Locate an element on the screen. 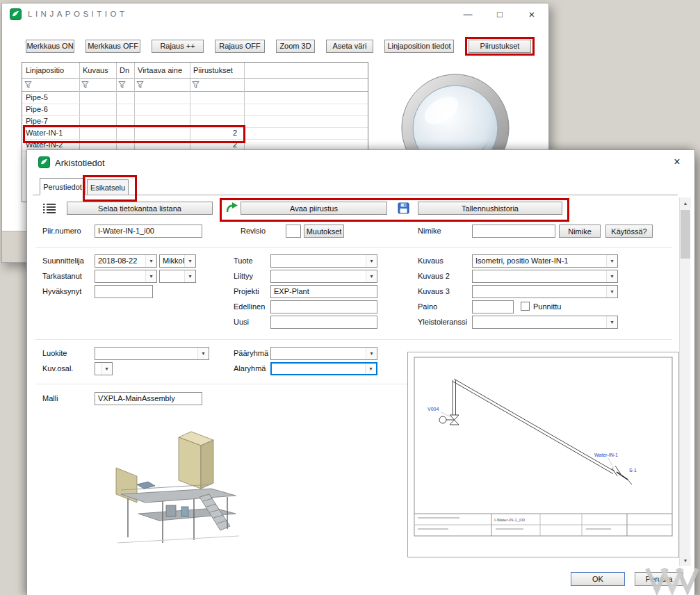 This screenshot has height=595, width=700. tarkastanut-date-combo: ▾ is located at coordinates (126, 277).